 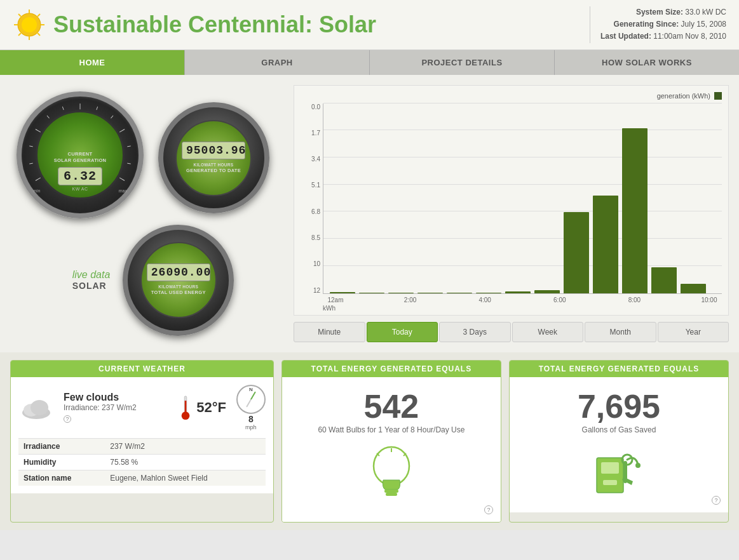 What do you see at coordinates (93, 62) in the screenshot?
I see `nav-home: HOME` at bounding box center [93, 62].